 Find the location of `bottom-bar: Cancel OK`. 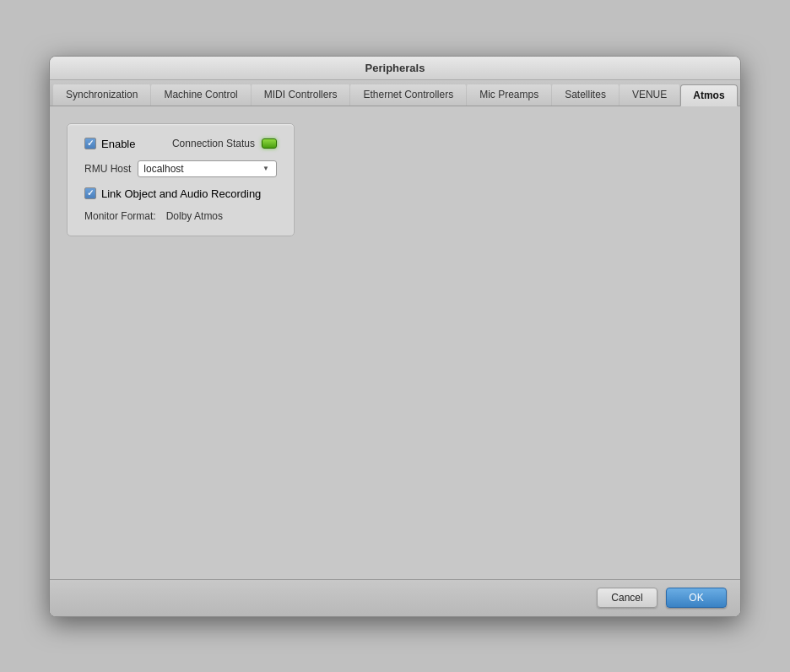

bottom-bar: Cancel OK is located at coordinates (395, 598).